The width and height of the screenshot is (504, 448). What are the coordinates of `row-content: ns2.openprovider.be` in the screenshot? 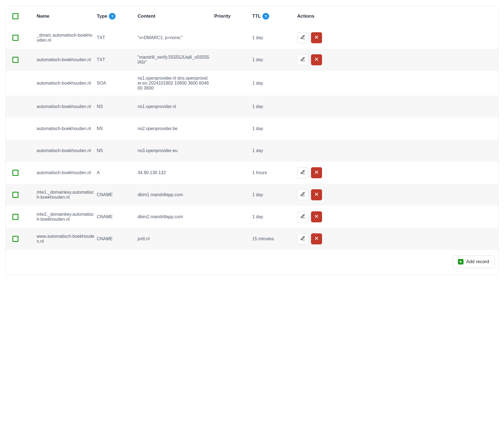 It's located at (175, 129).